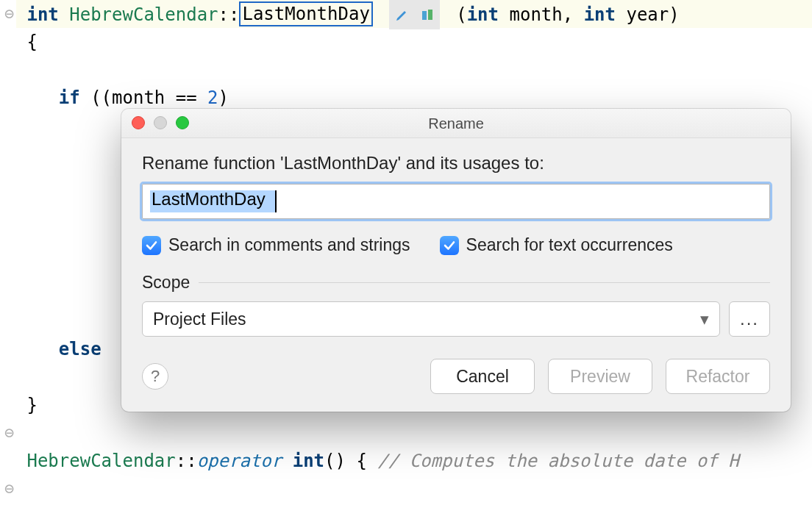 The image size is (812, 505). Describe the element at coordinates (43, 15) in the screenshot. I see `keyword-int: int` at that location.